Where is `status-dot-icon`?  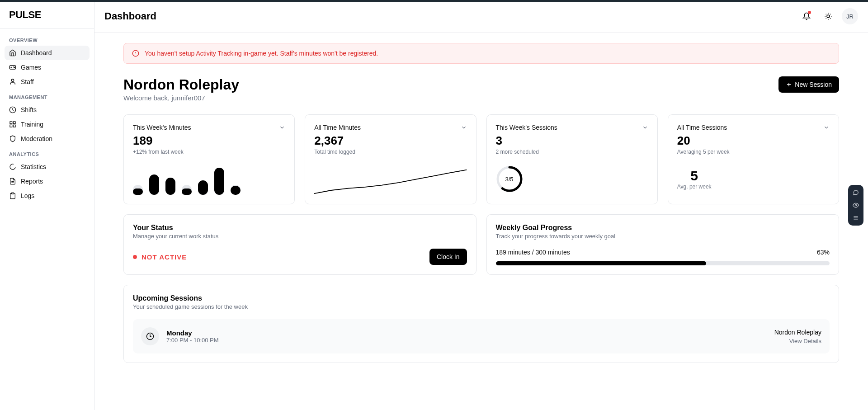
status-dot-icon is located at coordinates (135, 257).